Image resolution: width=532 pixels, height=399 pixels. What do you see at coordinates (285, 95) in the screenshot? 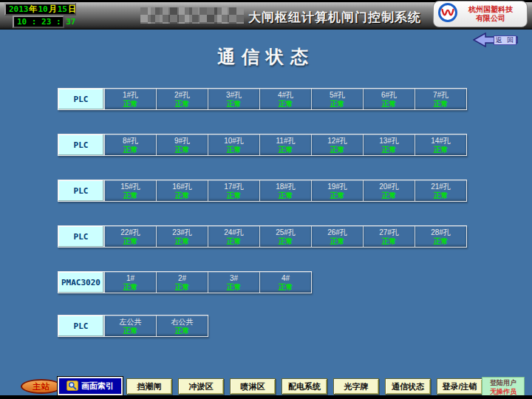
I see `channel-name: 4#孔` at bounding box center [285, 95].